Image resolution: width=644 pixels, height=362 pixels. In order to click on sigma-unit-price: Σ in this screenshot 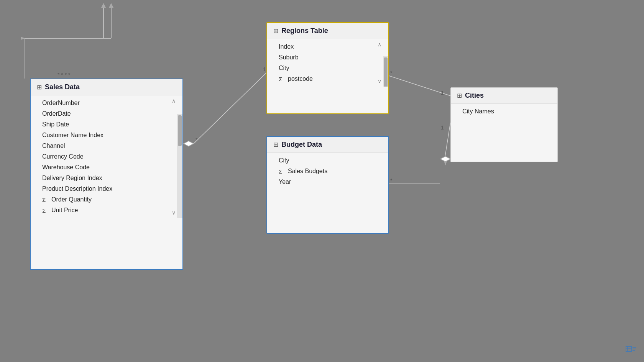, I will do `click(45, 211)`.